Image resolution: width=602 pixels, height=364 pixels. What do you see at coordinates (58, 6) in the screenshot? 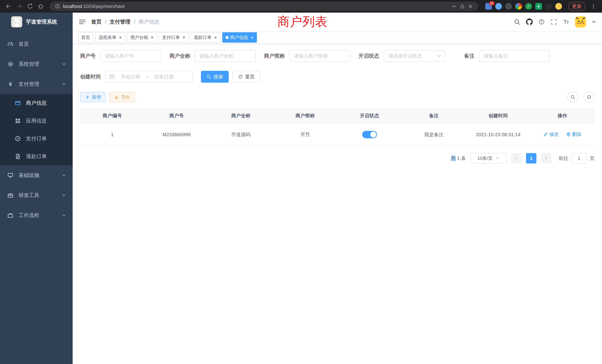
I see `site-info-icon` at bounding box center [58, 6].